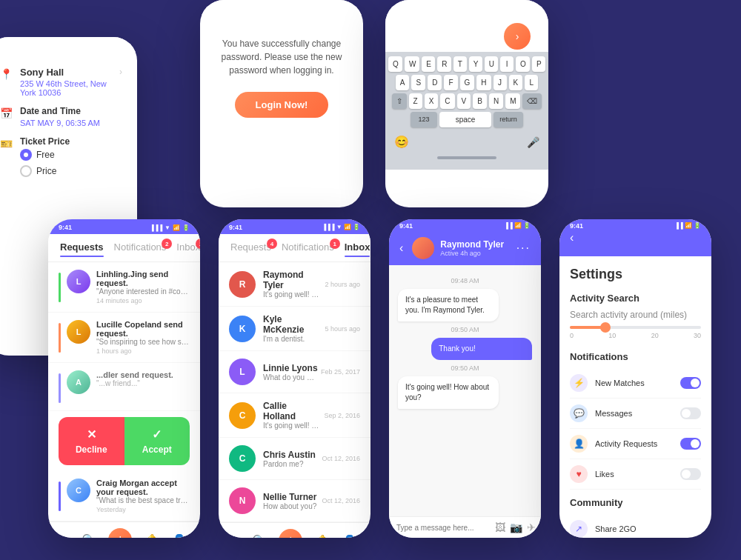 Image resolution: width=741 pixels, height=560 pixels. I want to click on key-n: N, so click(496, 101).